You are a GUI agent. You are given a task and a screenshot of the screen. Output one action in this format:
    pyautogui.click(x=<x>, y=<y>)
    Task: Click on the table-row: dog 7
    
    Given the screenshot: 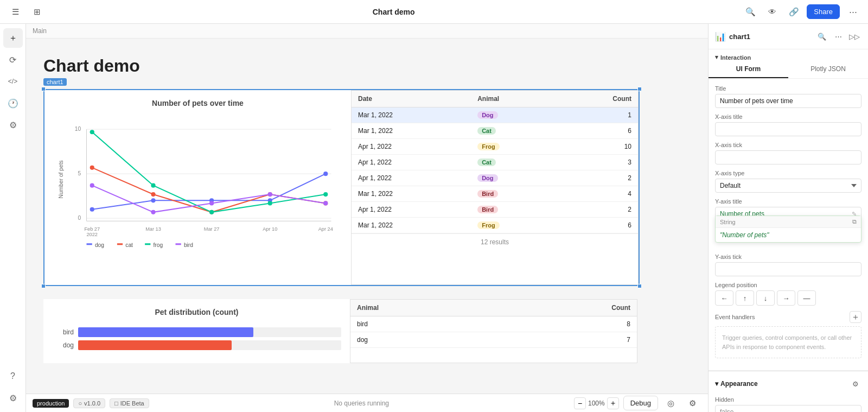 What is the action you would take?
    pyautogui.click(x=494, y=340)
    